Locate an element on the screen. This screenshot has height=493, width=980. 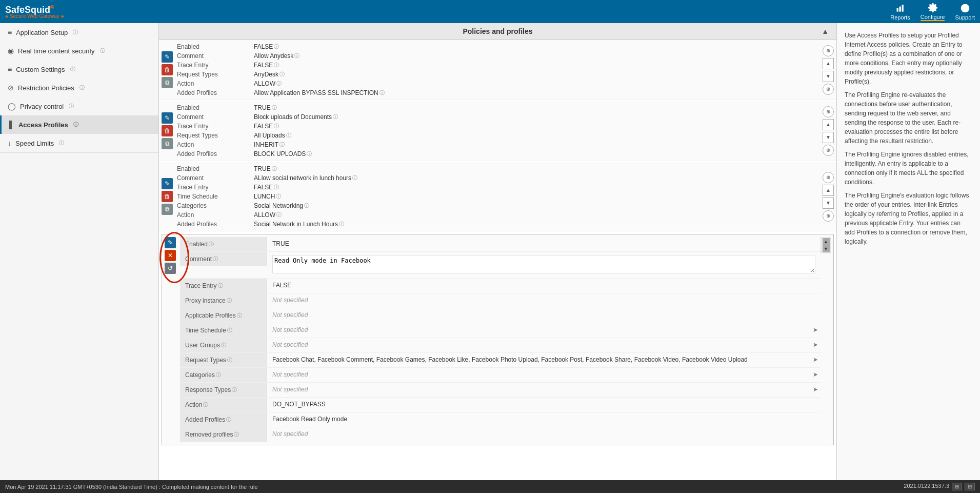
sidebar-item-app-setup: ≡ Application Setup ⓘ is located at coordinates (79, 32).